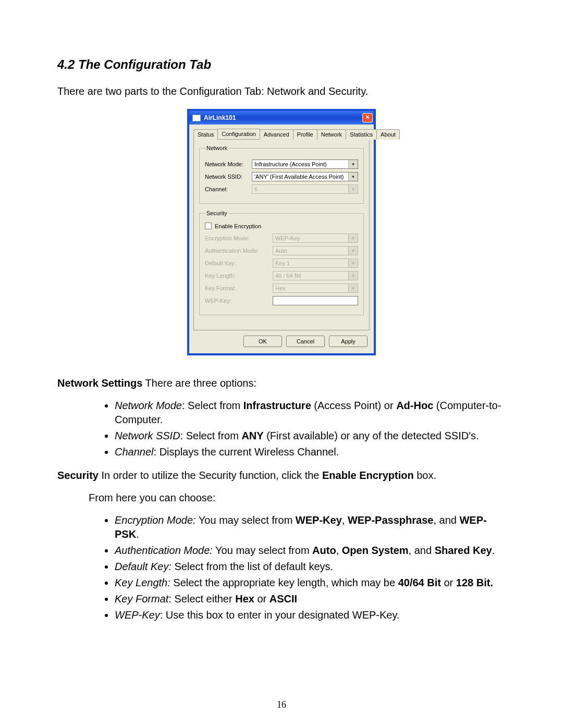 This screenshot has height=728, width=563. Describe the element at coordinates (238, 226) in the screenshot. I see `enable-encryption-label: Enable Encryption` at that location.